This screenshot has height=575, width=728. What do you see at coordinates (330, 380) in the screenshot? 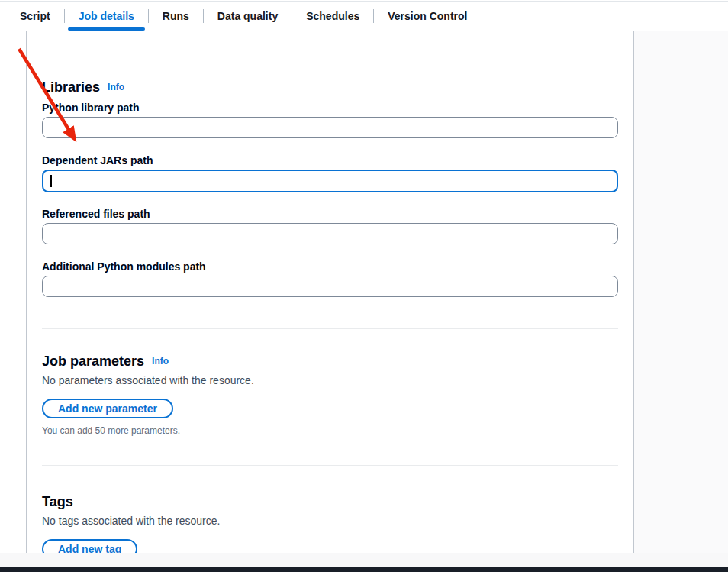
I see `job-parameters-empty-text: No parameters associated with the resour…` at bounding box center [330, 380].